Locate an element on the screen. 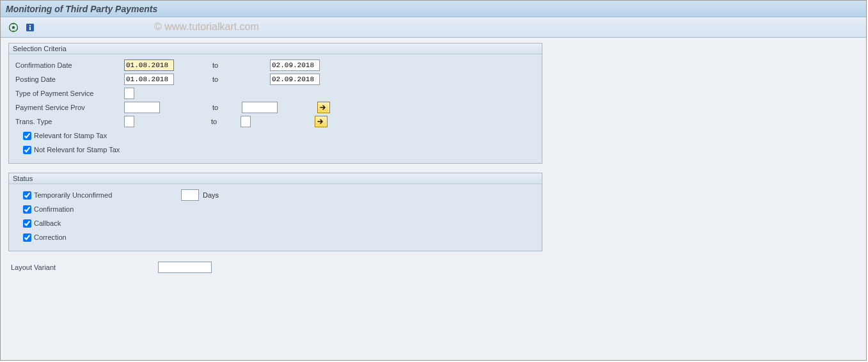  row-trans-type: Trans. Type to is located at coordinates (275, 122).